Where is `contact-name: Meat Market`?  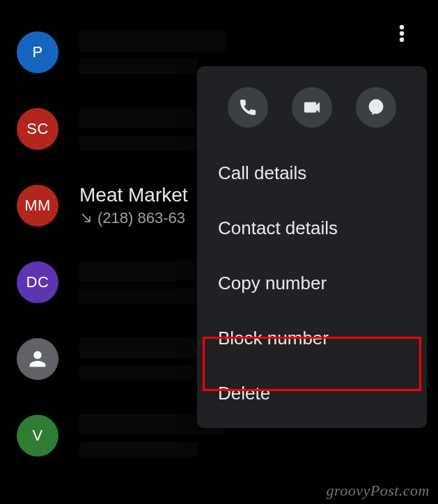
contact-name: Meat Market is located at coordinates (134, 195).